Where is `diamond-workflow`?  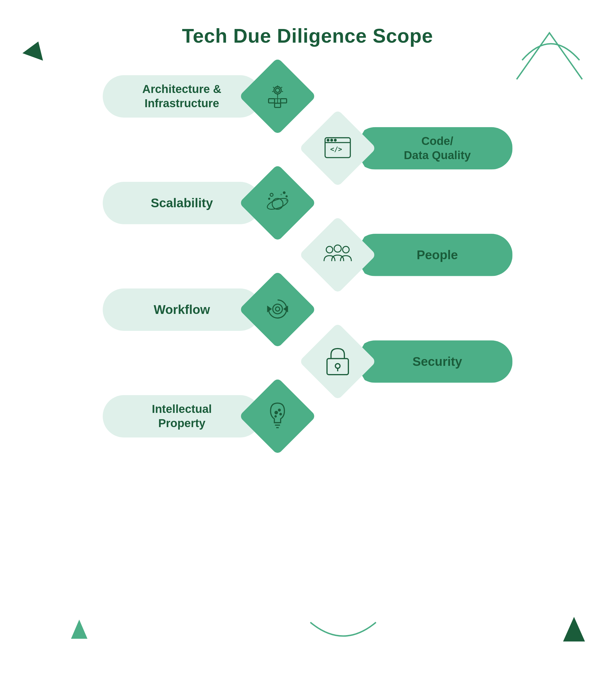
diamond-workflow is located at coordinates (278, 310).